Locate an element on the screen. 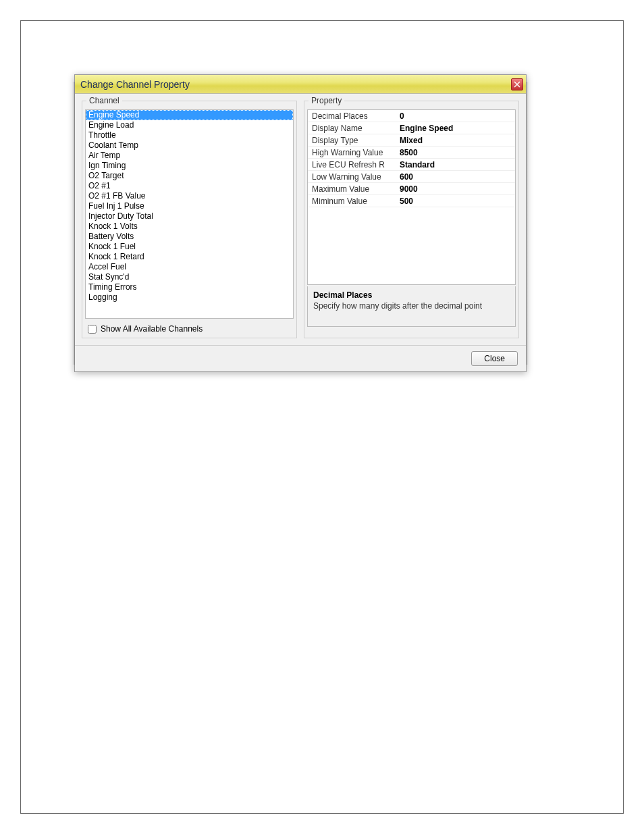 This screenshot has width=644, height=834. property-value: 8500 is located at coordinates (455, 153).